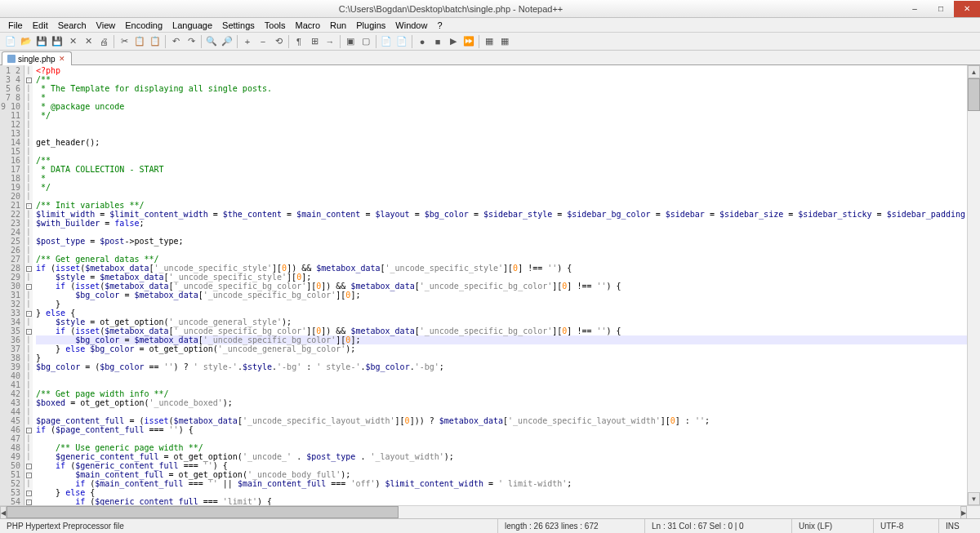  Describe the element at coordinates (501, 403) in the screenshot. I see `code-line: $boxed = ot_get_option('_uncode_boxed');` at that location.